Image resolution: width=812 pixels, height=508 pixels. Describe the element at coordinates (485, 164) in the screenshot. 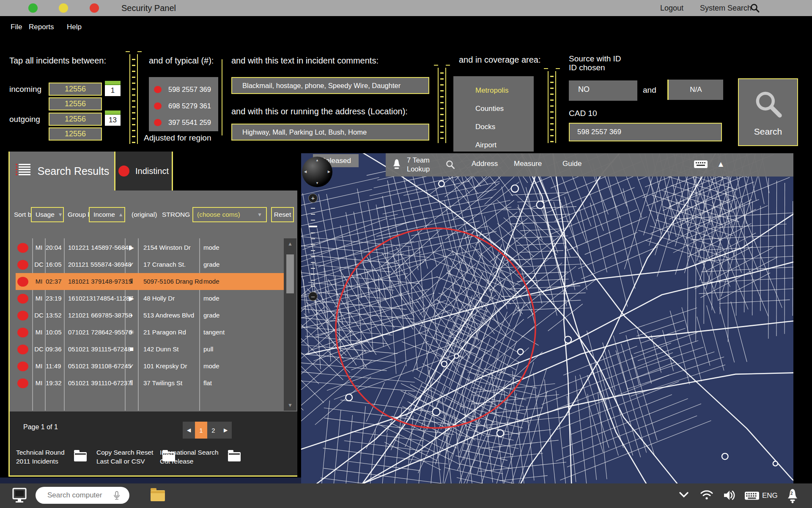

I see `map-tool-address: Address` at that location.